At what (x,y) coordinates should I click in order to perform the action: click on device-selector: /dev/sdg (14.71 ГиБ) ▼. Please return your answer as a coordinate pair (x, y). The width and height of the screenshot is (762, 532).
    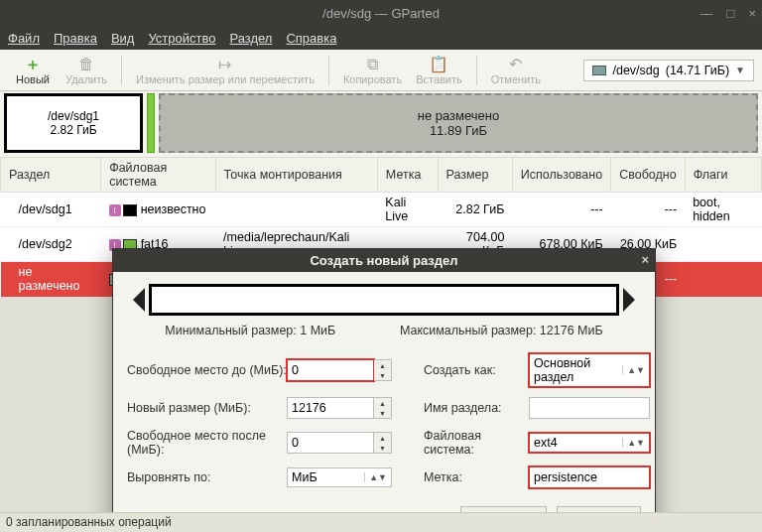
    Looking at the image, I should click on (669, 70).